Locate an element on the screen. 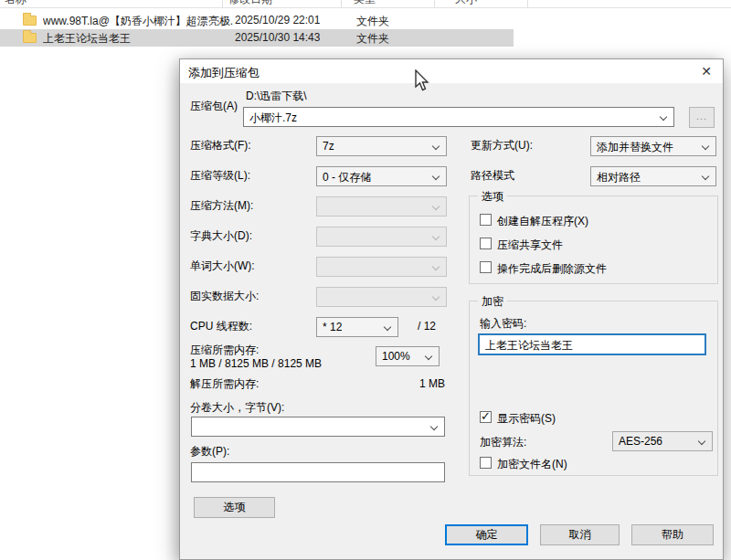 Image resolution: width=731 pixels, height=560 pixels. update-mode-label: 更新方式(U): is located at coordinates (502, 146).